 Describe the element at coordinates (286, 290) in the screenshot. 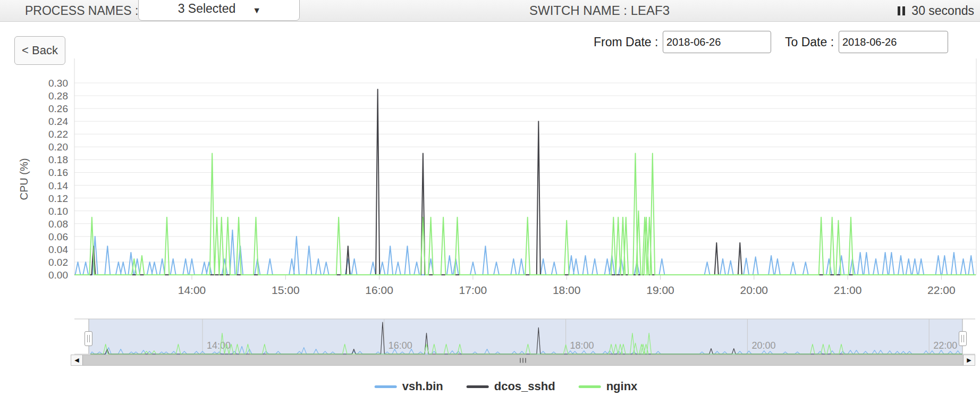

I see `x-axis-tick-label: 15:00` at that location.